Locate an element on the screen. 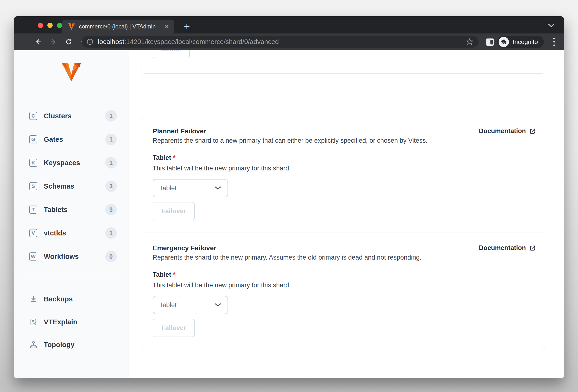  url-path: :14201/keyspace/local/commerce/shard/0/a… is located at coordinates (202, 42).